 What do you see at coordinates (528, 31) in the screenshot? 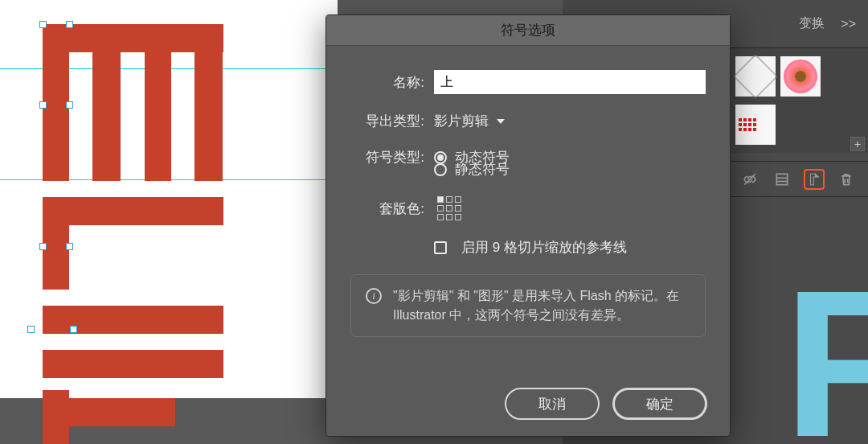
I see `dialog-titlebar: 符号选项` at bounding box center [528, 31].